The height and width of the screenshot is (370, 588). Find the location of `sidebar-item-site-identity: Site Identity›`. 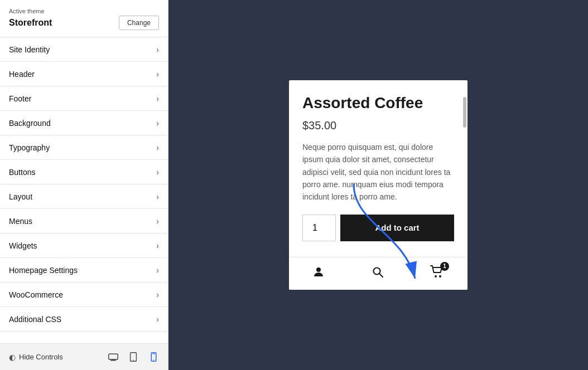

sidebar-item-site-identity: Site Identity› is located at coordinates (84, 50).